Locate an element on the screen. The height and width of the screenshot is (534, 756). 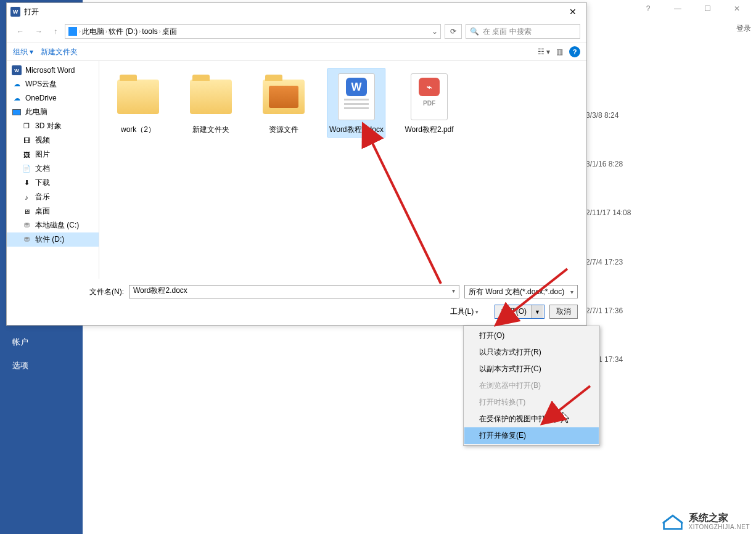
tree-item-video: 🎞视频 is located at coordinates (53, 141).